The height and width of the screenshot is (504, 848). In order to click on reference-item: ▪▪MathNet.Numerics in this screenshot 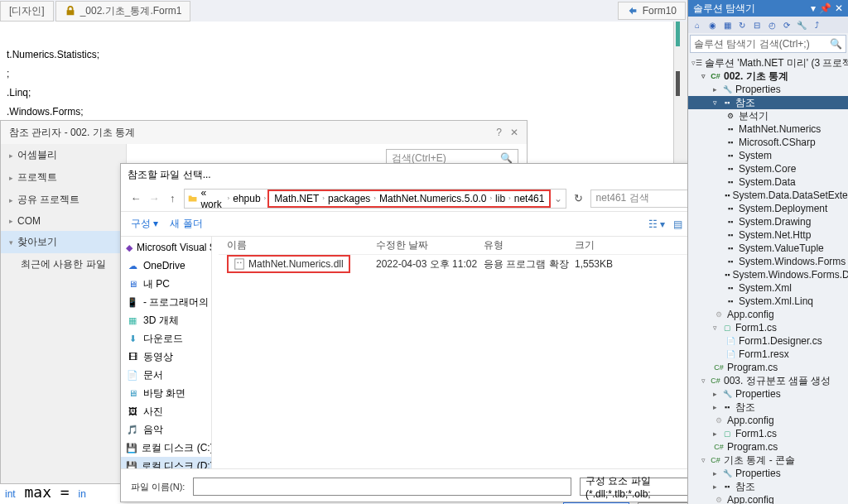, I will do `click(768, 129)`.